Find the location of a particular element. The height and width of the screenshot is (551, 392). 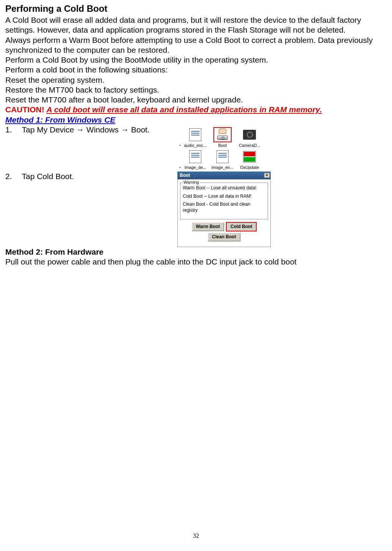

warning-fieldset: Warning Warm Boot -- Lose all unsaved da… is located at coordinates (224, 201).